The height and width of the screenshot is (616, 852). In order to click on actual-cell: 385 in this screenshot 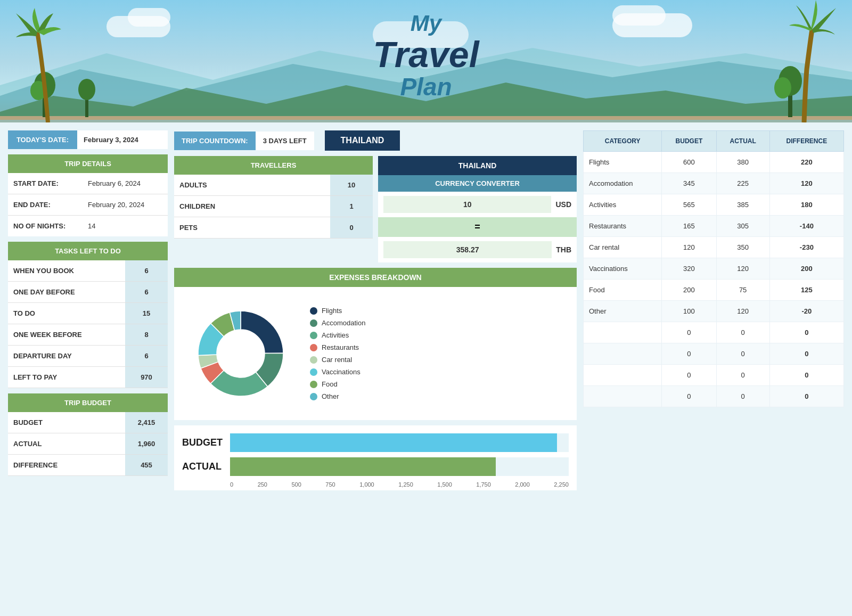, I will do `click(743, 205)`.